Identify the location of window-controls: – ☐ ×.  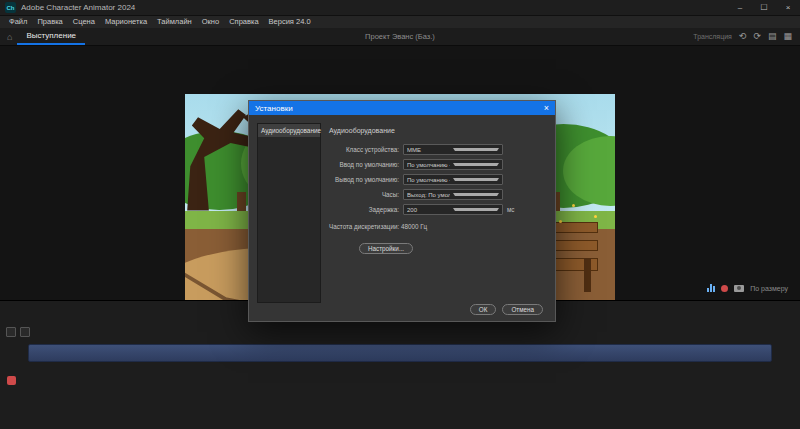
(764, 8).